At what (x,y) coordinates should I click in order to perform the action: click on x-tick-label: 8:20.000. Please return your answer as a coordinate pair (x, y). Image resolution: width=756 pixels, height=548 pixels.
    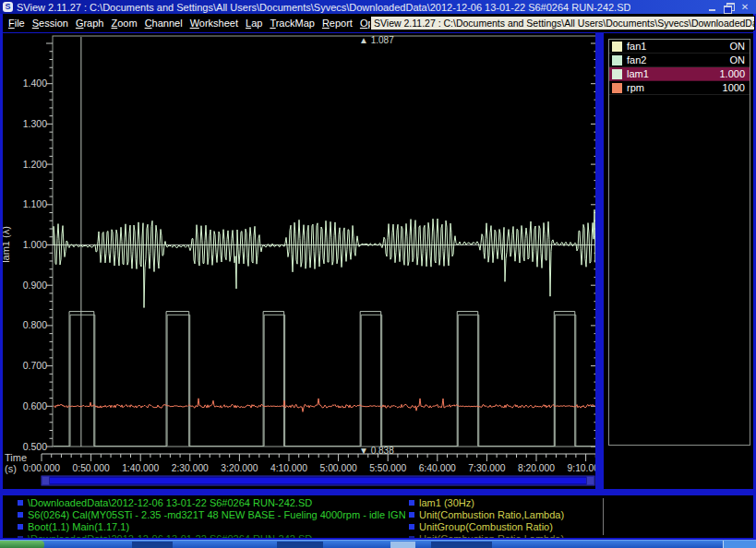
    Looking at the image, I should click on (536, 469).